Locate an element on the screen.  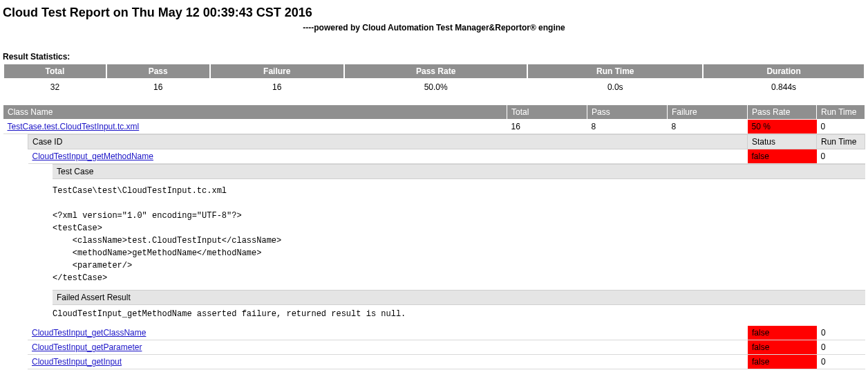
class-pass: 8 is located at coordinates (628, 127).